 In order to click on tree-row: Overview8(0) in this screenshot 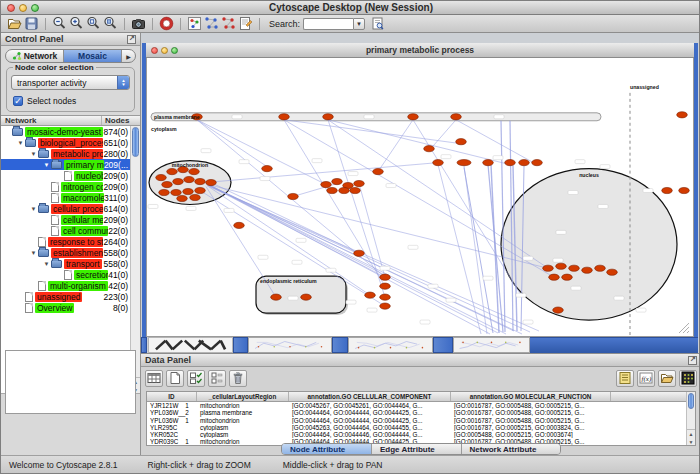, I will do `click(70, 308)`.